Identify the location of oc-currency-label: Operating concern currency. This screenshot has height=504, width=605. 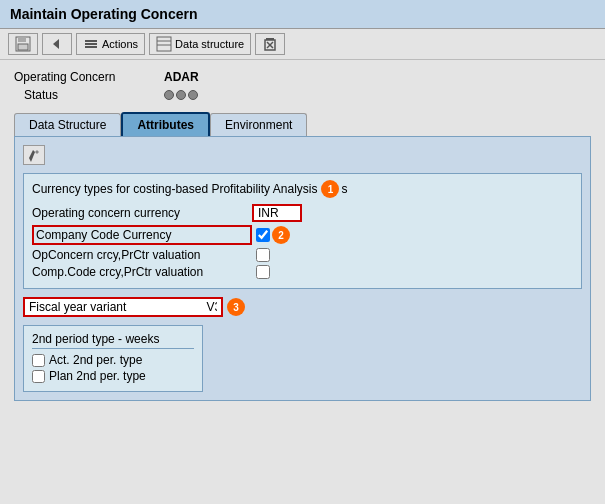
(142, 213).